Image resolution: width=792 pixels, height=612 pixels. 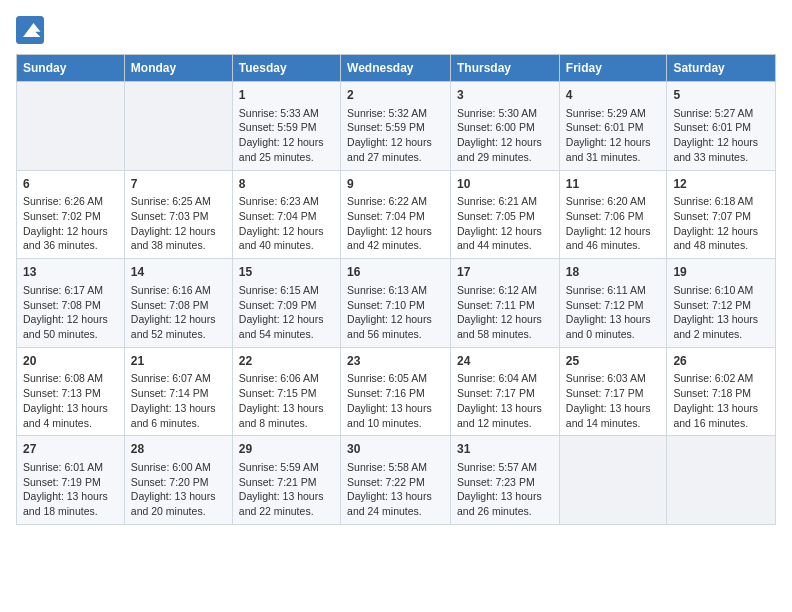 I want to click on day-info: Sunrise: 6:00 AMSunset: 7:20 PMDaylight:…, so click(x=178, y=490).